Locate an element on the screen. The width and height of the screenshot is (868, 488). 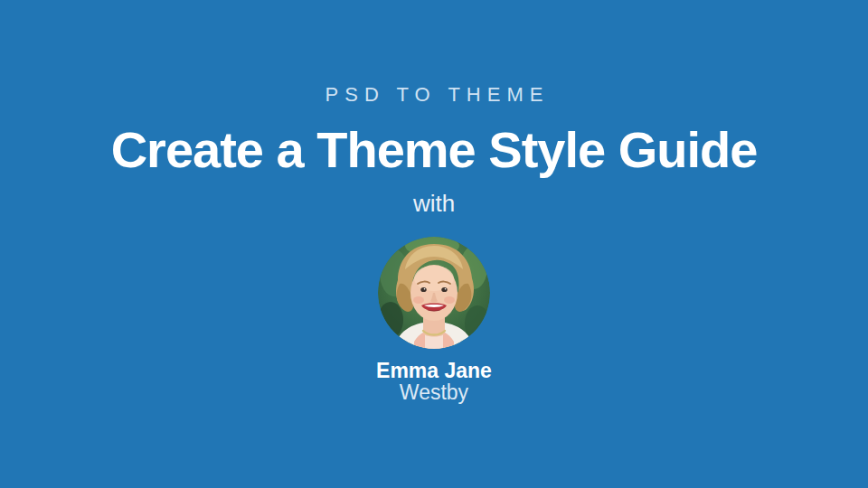
course-series-eyebrow: PSD TO THEME is located at coordinates (434, 95).